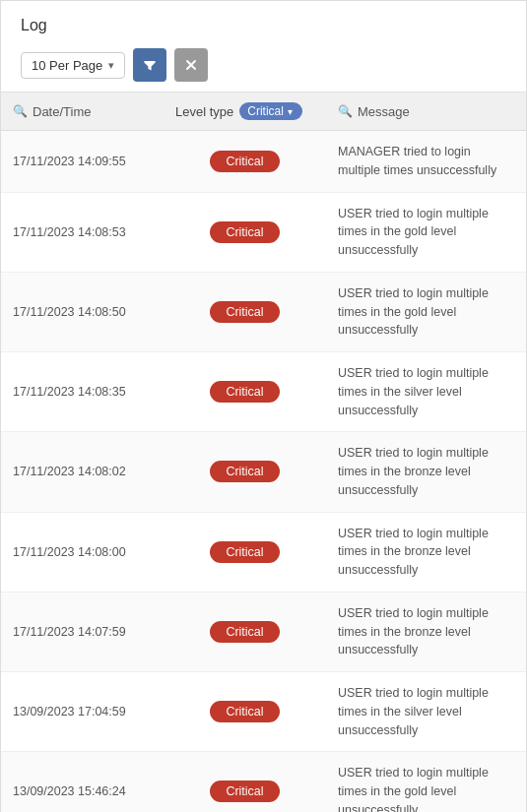 The height and width of the screenshot is (812, 527). Describe the element at coordinates (264, 161) in the screenshot. I see `table-row: 17/11/2023 14:09:55CriticalMANAGER tried…` at that location.